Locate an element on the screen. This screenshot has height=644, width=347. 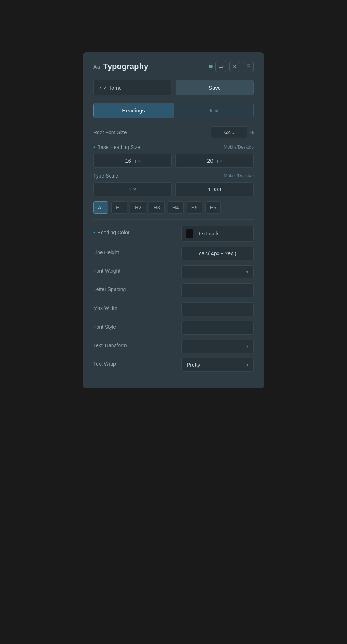
letter-spacing-input is located at coordinates (218, 290).